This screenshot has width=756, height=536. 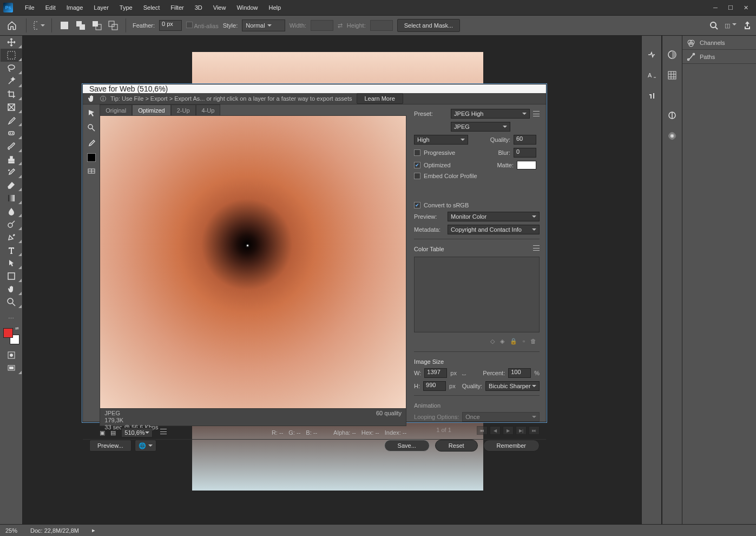 I want to click on swatches-panel-icon, so click(x=672, y=75).